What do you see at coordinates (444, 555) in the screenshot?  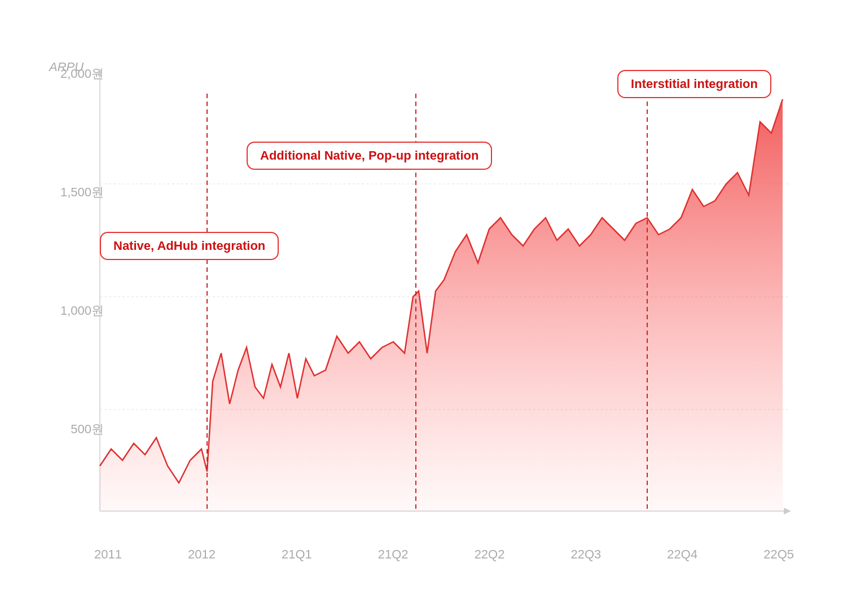 I see `x-axis-ticks: 2011 2012 21Q1 21Q2 22Q2 22Q3 22Q4 22Q5` at bounding box center [444, 555].